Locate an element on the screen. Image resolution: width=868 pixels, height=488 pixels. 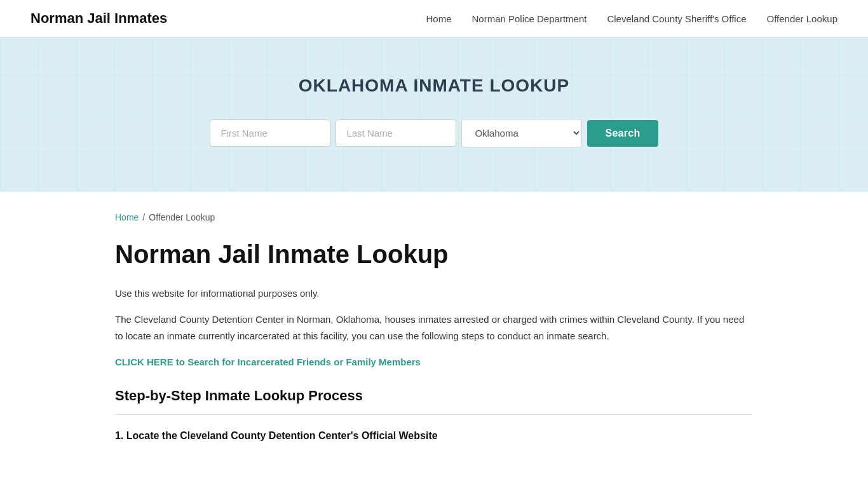
state-select: OklahomaAlabamaAlaskaArizonaArkansasCali… is located at coordinates (522, 133).